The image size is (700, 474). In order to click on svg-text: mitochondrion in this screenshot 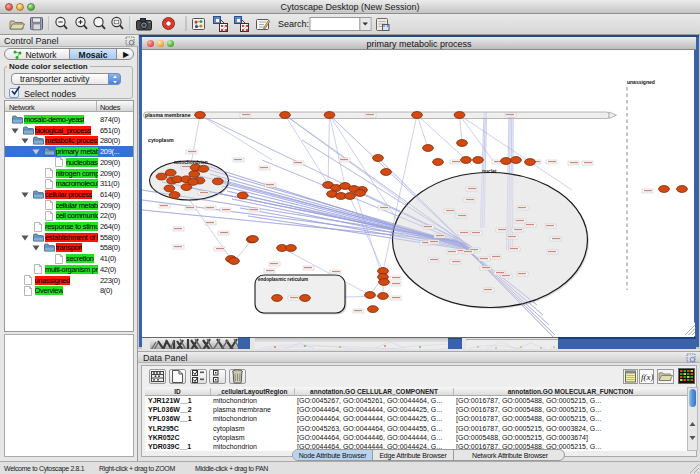, I will do `click(191, 162)`.